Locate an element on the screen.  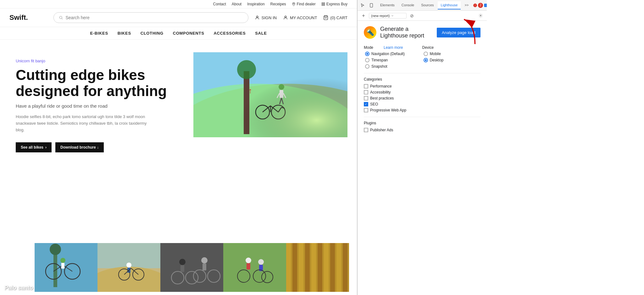
cart-icon is located at coordinates (326, 18).